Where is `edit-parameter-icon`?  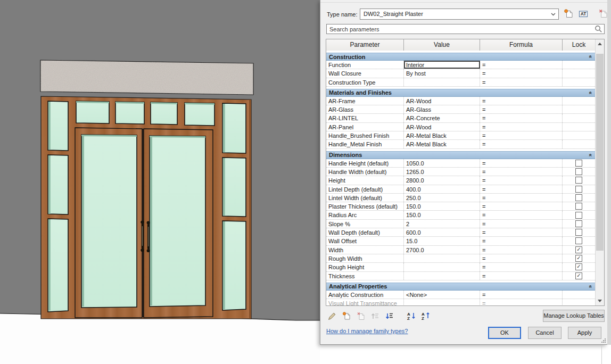 edit-parameter-icon is located at coordinates (332, 316).